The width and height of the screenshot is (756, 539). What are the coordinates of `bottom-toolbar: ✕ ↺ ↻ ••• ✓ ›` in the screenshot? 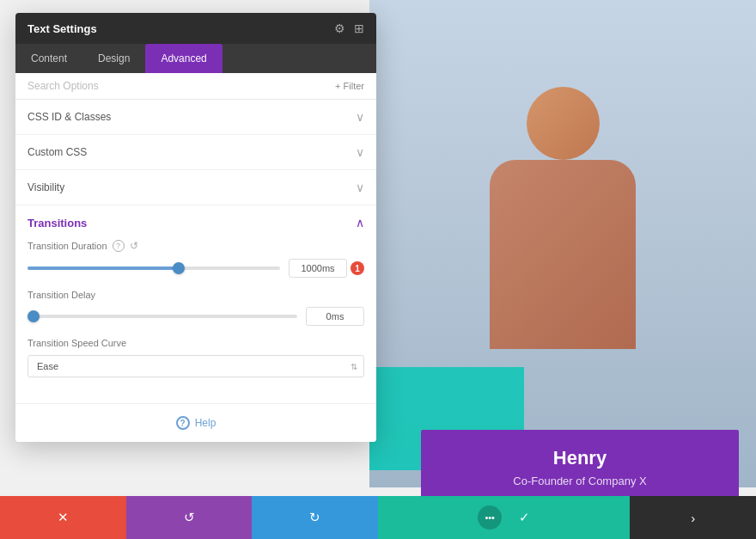 It's located at (378, 518).